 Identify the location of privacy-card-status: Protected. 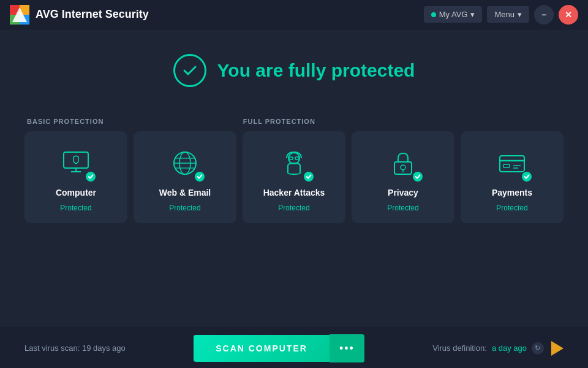
(403, 208).